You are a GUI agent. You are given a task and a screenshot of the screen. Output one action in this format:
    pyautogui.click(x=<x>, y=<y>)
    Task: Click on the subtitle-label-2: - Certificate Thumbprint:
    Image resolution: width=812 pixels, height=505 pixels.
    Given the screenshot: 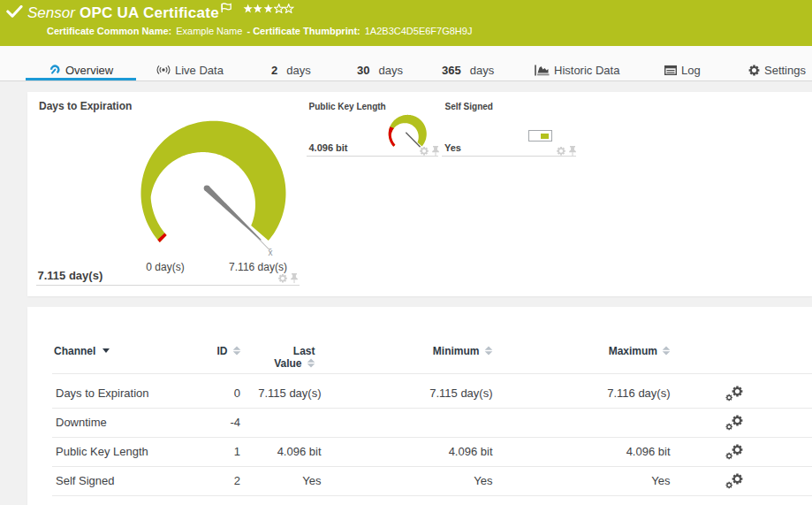 What is the action you would take?
    pyautogui.click(x=303, y=31)
    